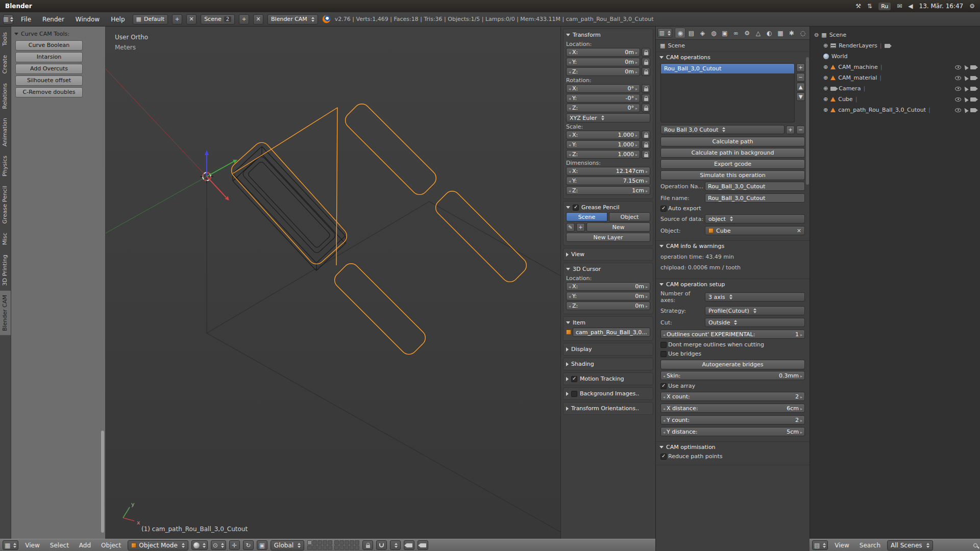 The width and height of the screenshot is (980, 551). I want to click on shelf-tab-3d-printing: 3D Printing, so click(5, 270).